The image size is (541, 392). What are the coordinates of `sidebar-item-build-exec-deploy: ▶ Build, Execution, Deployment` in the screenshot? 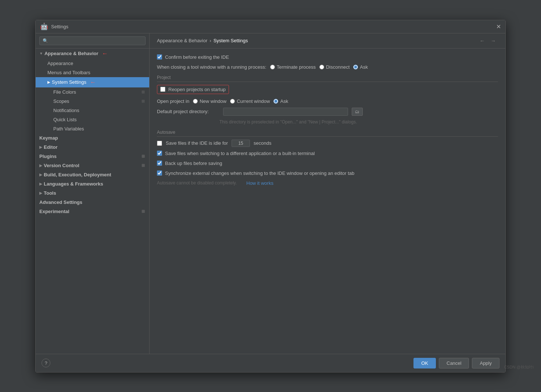 It's located at (93, 175).